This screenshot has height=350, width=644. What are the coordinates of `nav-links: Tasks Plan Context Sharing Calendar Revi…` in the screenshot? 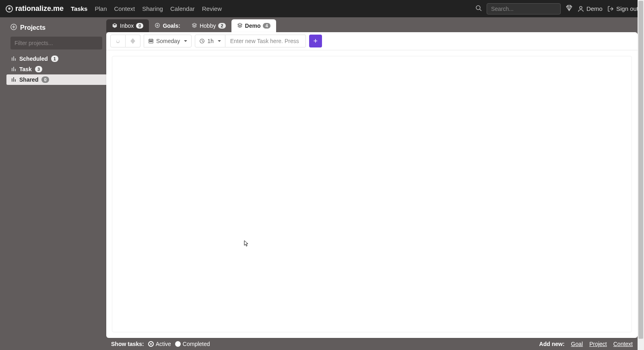 It's located at (147, 9).